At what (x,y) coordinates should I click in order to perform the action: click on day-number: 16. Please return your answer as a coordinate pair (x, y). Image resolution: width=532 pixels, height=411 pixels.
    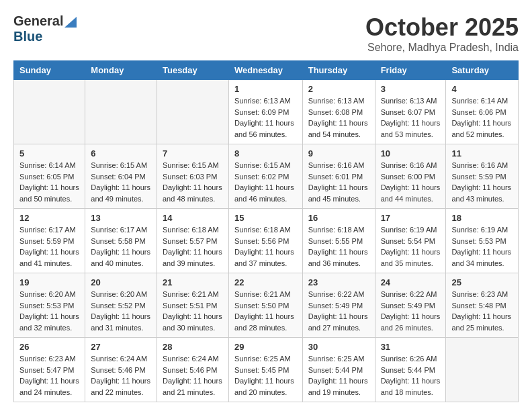
    Looking at the image, I should click on (339, 218).